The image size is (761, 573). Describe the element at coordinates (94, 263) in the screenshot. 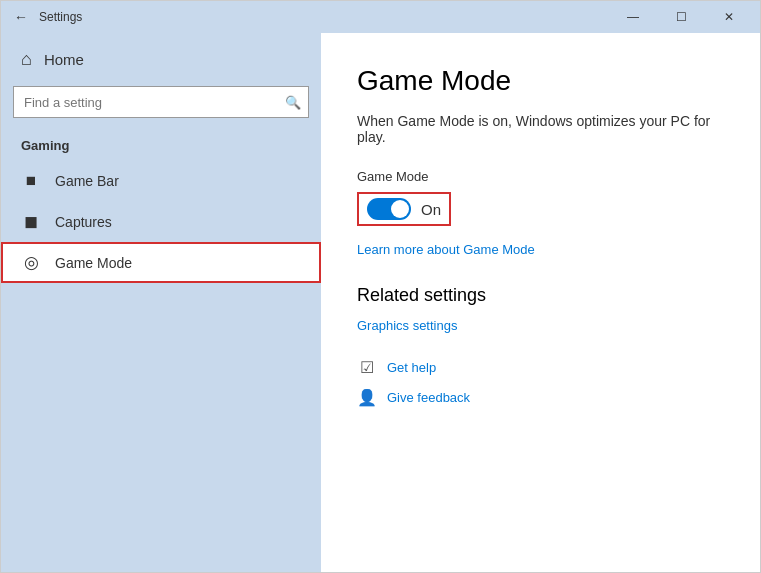

I see `sidebar-item-game-mode-label: Game Mode` at that location.